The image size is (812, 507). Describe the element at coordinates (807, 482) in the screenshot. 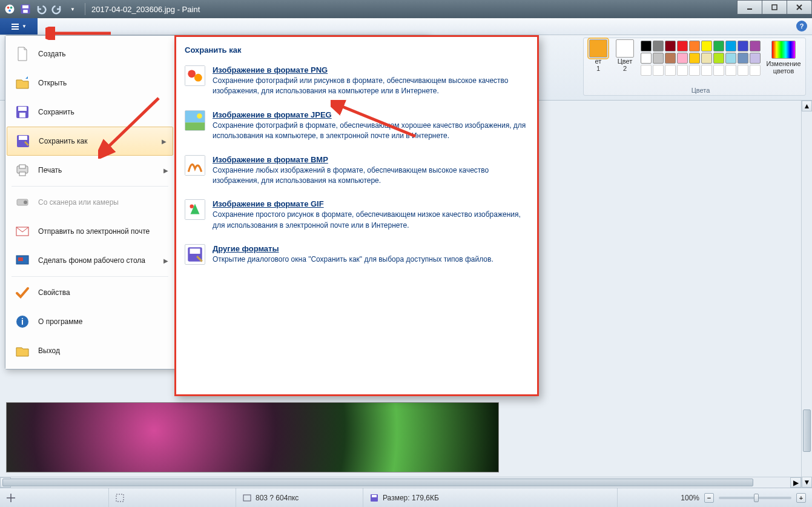

I see `scroll-down-button: ▼` at that location.